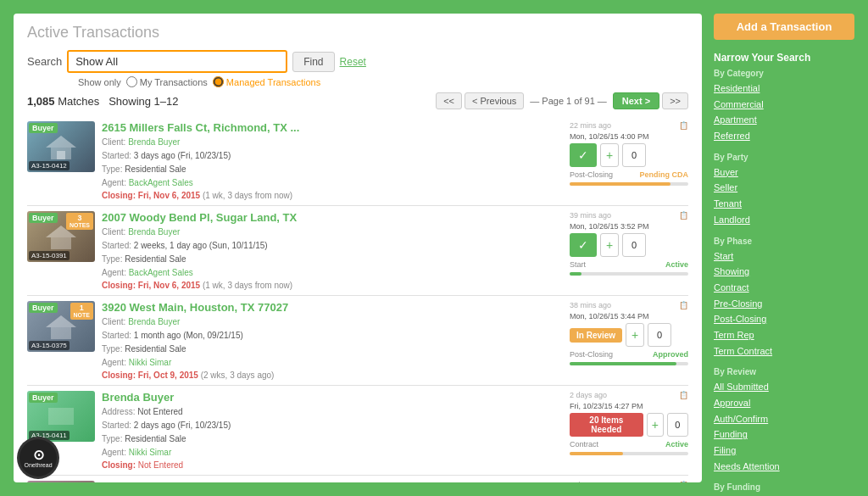 This screenshot has width=868, height=496. What do you see at coordinates (784, 241) in the screenshot?
I see `by-phase-label: By Phase` at bounding box center [784, 241].